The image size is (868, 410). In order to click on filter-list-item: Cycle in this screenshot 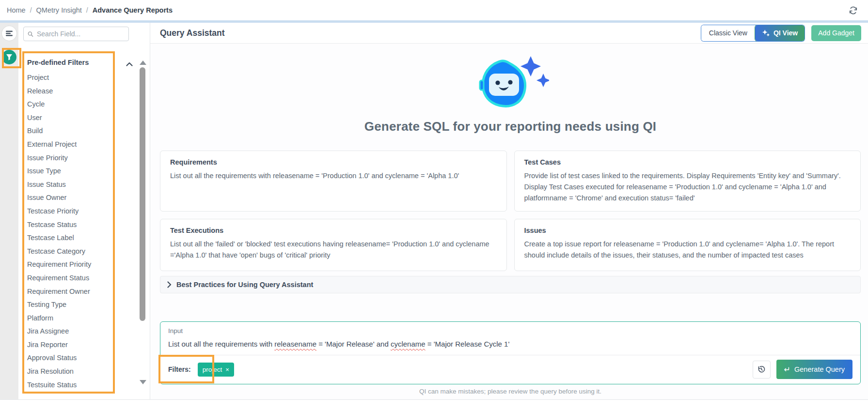, I will do `click(77, 105)`.